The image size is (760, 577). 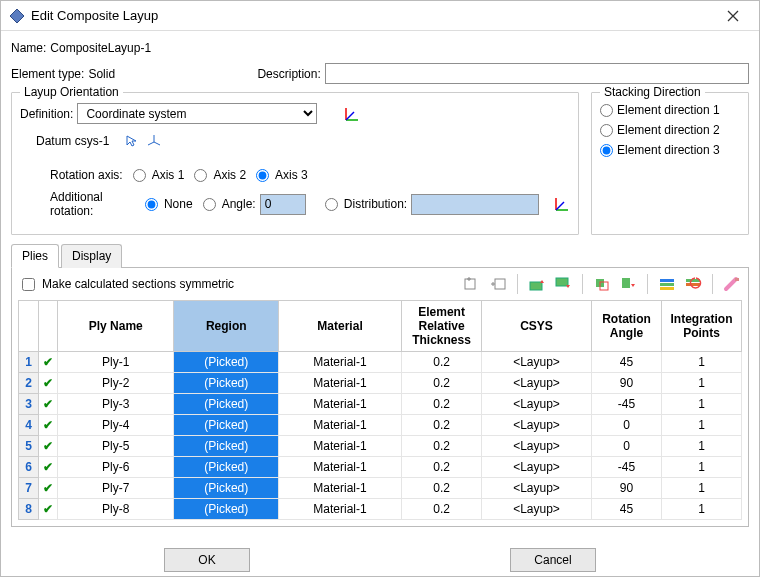 I want to click on table-row: 6✔Ply-6(Picked)Material-10.2<Layup>-451, so click(x=380, y=468).